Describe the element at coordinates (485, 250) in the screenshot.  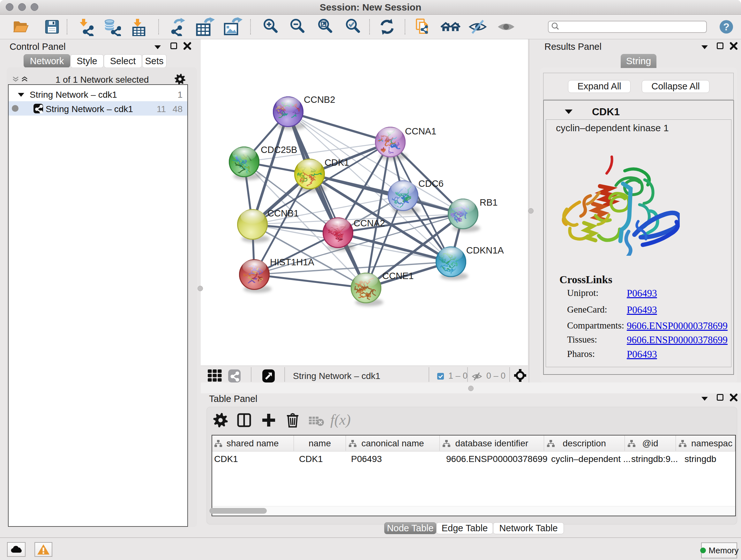
I see `svg-text: CDKN1A` at that location.